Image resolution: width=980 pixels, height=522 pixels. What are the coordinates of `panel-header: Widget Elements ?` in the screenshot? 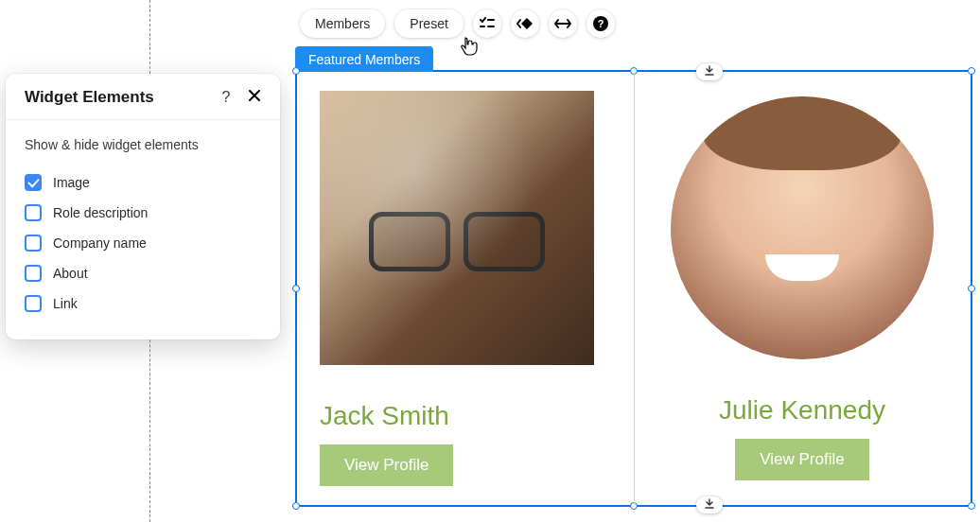 It's located at (143, 96).